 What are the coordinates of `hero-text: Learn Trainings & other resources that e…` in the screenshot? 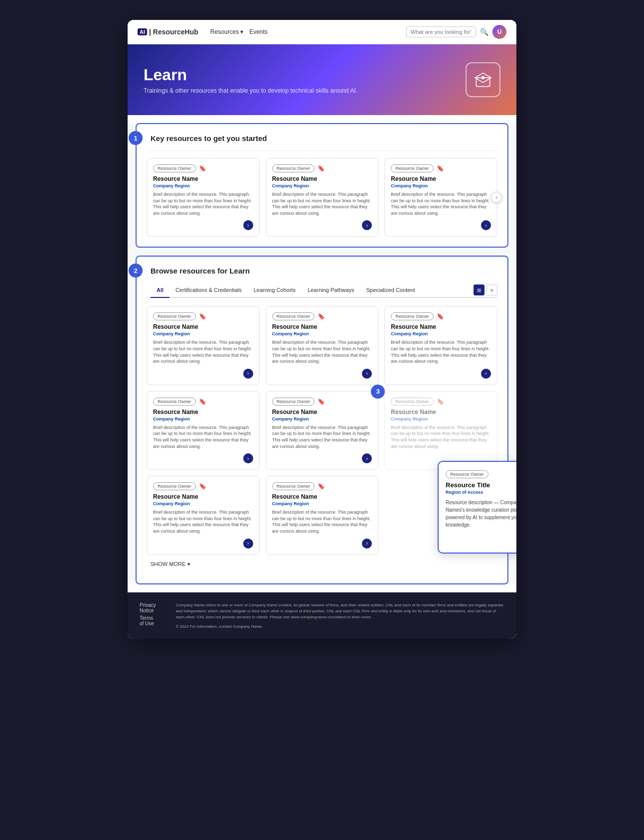 It's located at (250, 80).